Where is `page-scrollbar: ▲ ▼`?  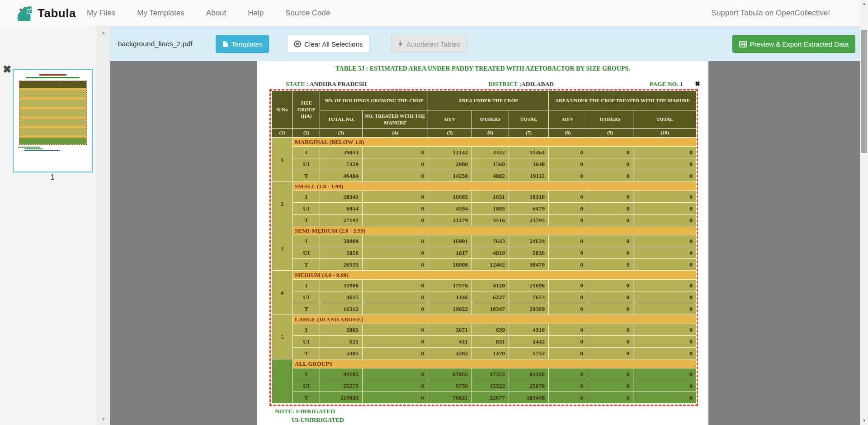
page-scrollbar: ▲ ▼ is located at coordinates (864, 213).